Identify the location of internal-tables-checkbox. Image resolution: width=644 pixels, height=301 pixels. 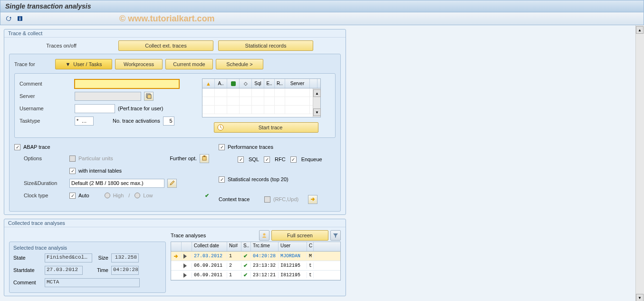
(72, 171).